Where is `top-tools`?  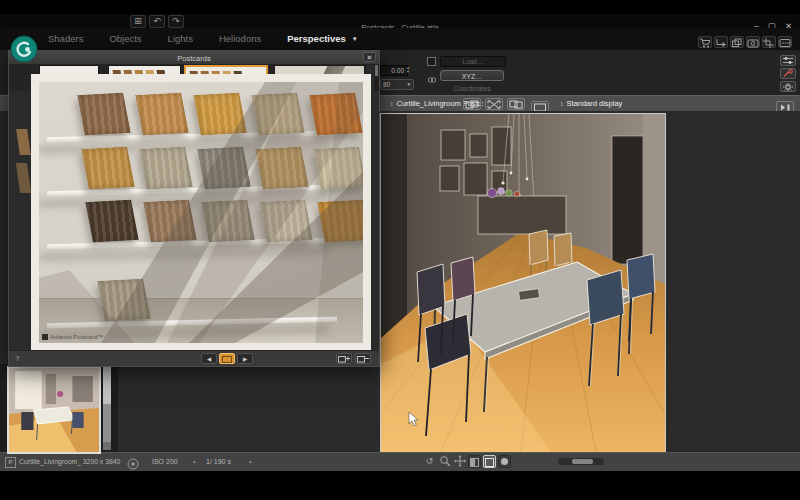
top-tools is located at coordinates (745, 42).